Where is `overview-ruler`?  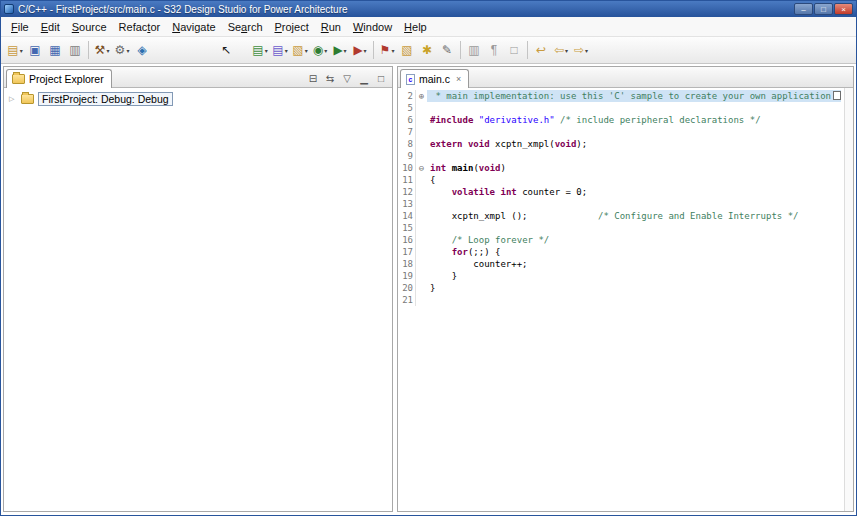
overview-ruler is located at coordinates (848, 300).